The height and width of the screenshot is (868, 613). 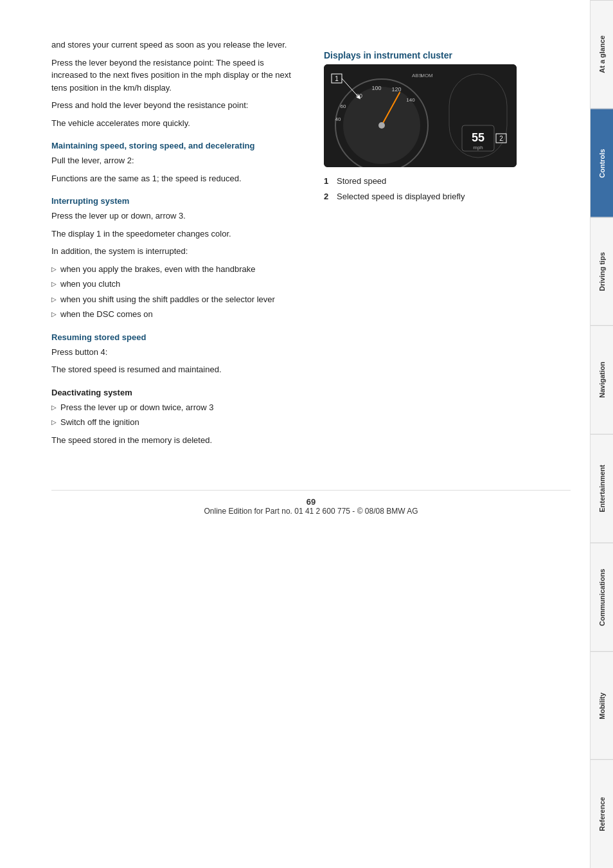 I want to click on page-footer: 69 Online Edition for Part no. 01 41 2 6…, so click(x=311, y=503).